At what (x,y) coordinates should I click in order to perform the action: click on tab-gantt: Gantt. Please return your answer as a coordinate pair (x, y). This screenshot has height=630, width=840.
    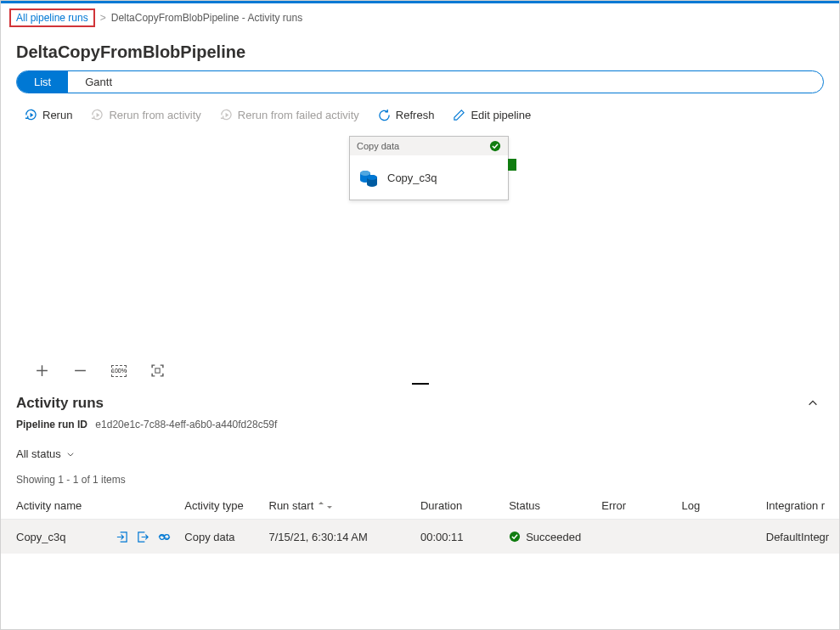
    Looking at the image, I should click on (99, 82).